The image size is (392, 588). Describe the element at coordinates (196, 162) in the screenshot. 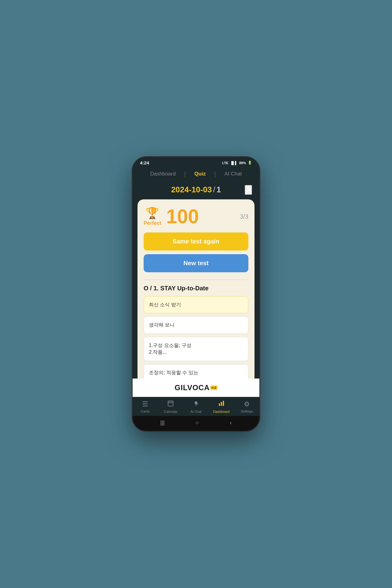

I see `status-bar: 4:24 LTE ▐▌▌ 89% 🔋` at that location.